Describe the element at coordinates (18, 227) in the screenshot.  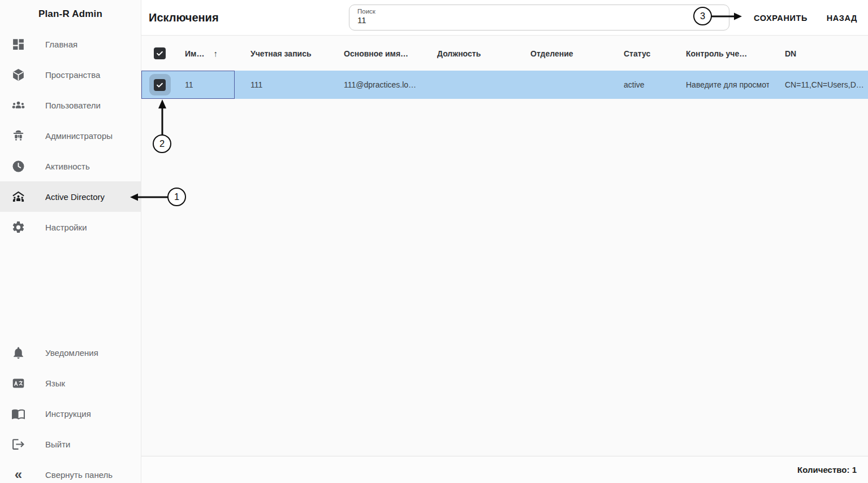
I see `gear-icon` at that location.